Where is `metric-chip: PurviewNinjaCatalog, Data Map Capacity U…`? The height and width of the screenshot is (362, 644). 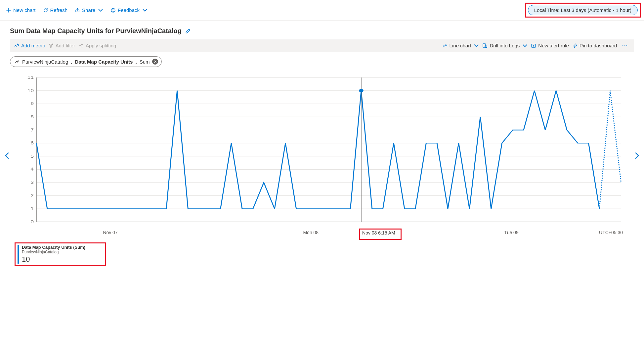
metric-chip: PurviewNinjaCatalog, Data Map Capacity U… is located at coordinates (86, 62).